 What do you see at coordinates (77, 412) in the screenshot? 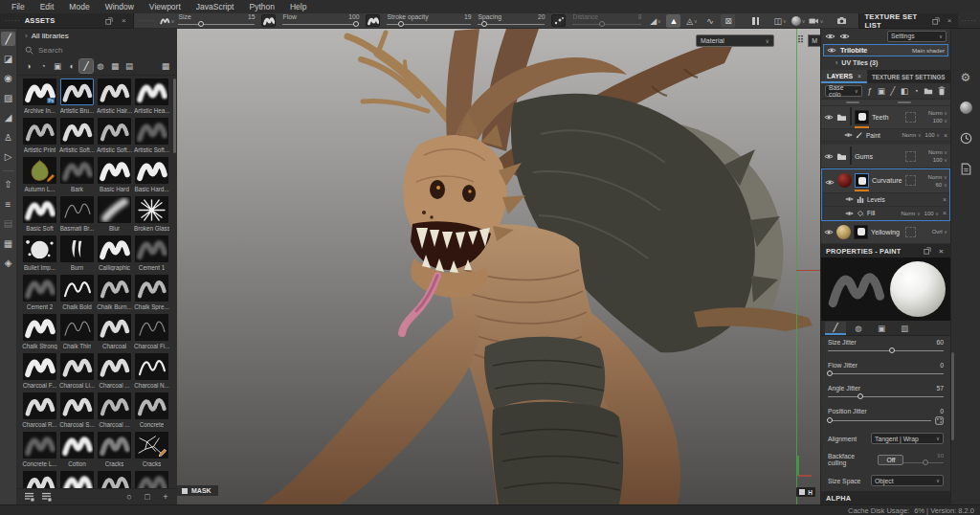
I see `brush-asset: Charcoal S...` at bounding box center [77, 412].